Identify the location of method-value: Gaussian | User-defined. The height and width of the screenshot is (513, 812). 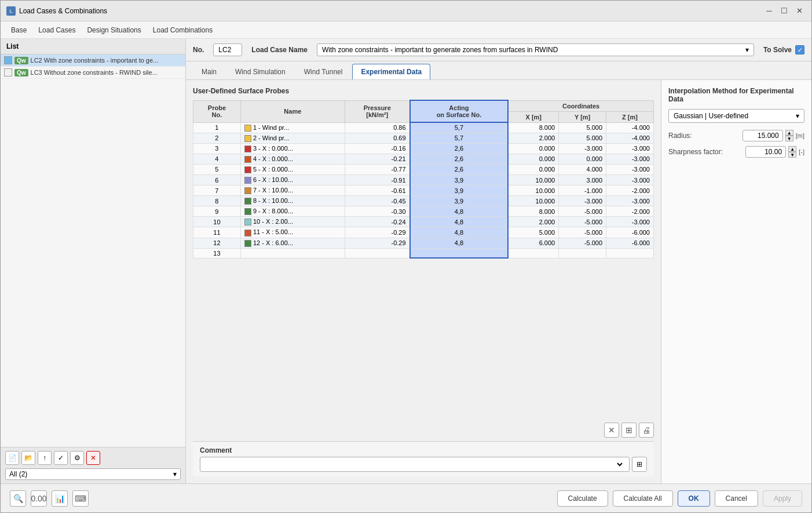
(711, 116).